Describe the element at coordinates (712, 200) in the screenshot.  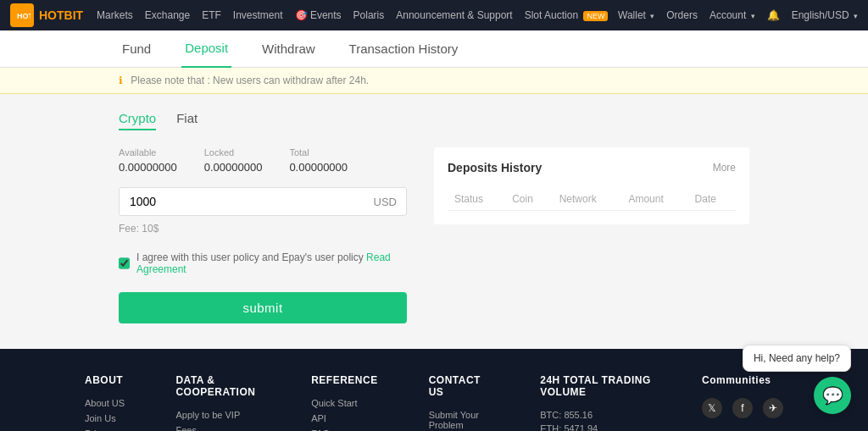
I see `col-date: Date` at that location.